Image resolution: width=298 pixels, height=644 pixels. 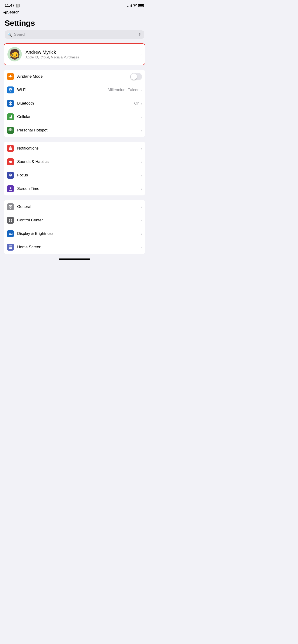 I want to click on cellular-label: Cellular, so click(x=24, y=117).